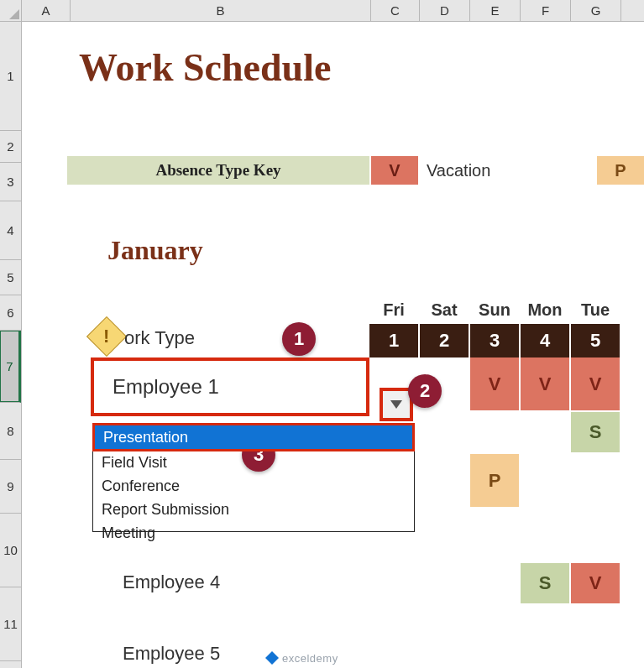 This screenshot has width=644, height=668. Describe the element at coordinates (230, 387) in the screenshot. I see `selected-cell-b7: Employee 1` at that location.